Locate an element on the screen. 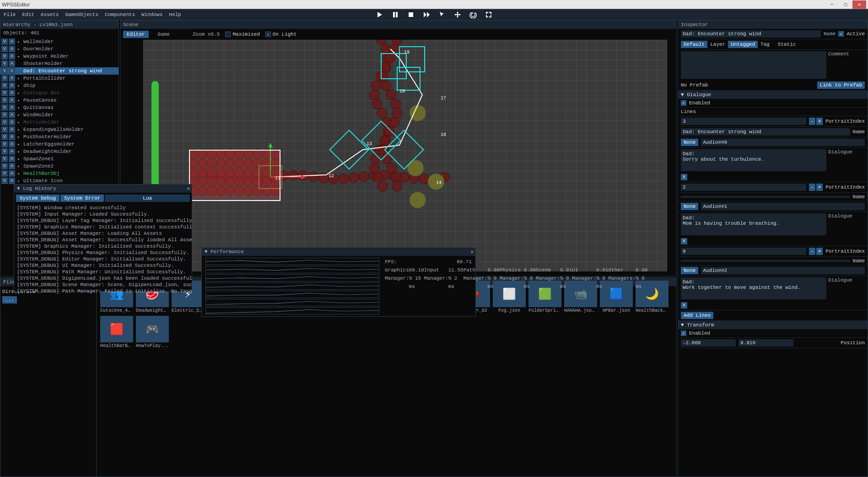 The width and height of the screenshot is (868, 477). log-tab-error: System Error is located at coordinates (82, 198).